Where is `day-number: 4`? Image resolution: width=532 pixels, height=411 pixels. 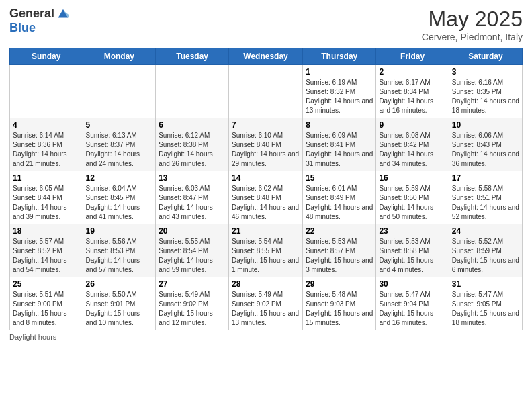
day-number: 4 is located at coordinates (46, 125).